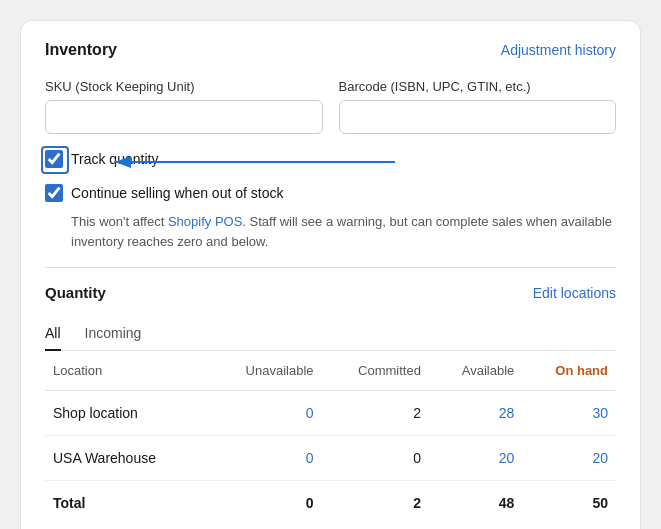 Image resolution: width=661 pixels, height=529 pixels. Describe the element at coordinates (126, 504) in the screenshot. I see `total-label: Total` at that location.